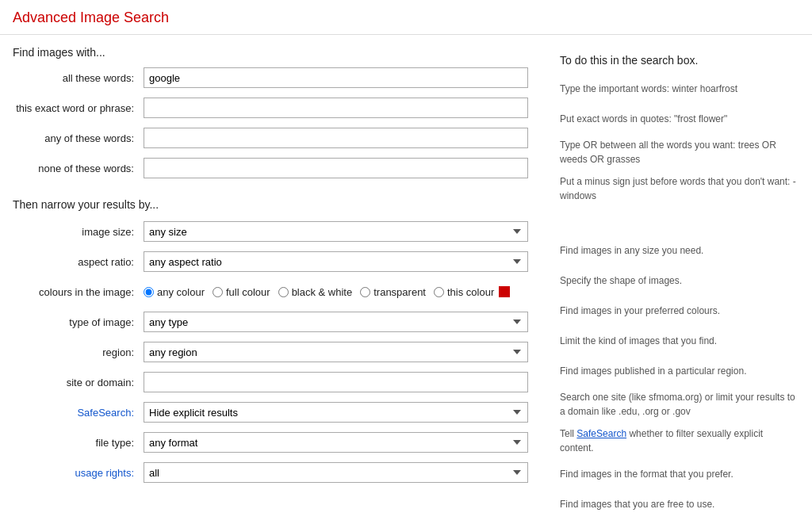  I want to click on any-words-tip: Type OR between all the words you want: …, so click(680, 152).